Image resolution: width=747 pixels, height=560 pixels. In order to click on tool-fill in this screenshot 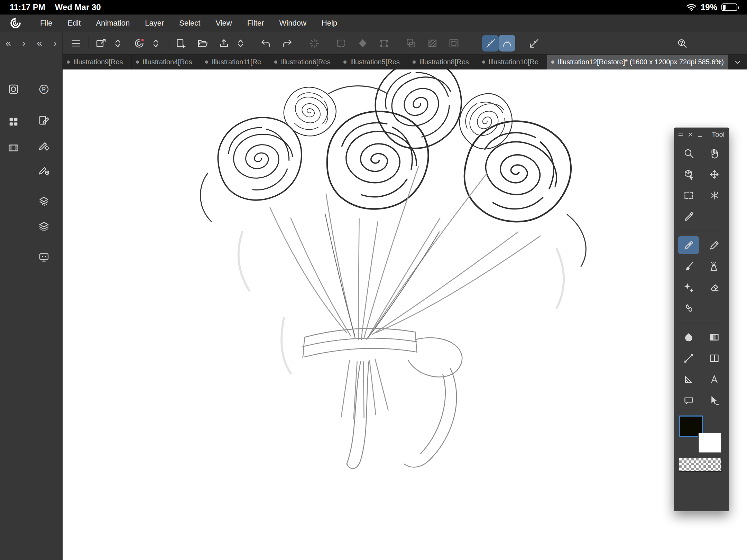, I will do `click(689, 337)`.